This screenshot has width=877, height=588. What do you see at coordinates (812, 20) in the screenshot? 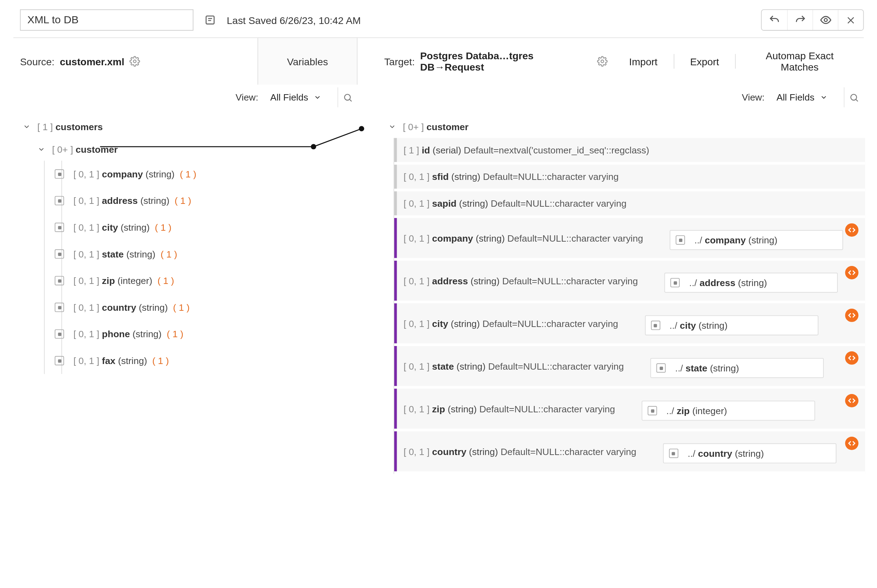
I see `action-group` at bounding box center [812, 20].